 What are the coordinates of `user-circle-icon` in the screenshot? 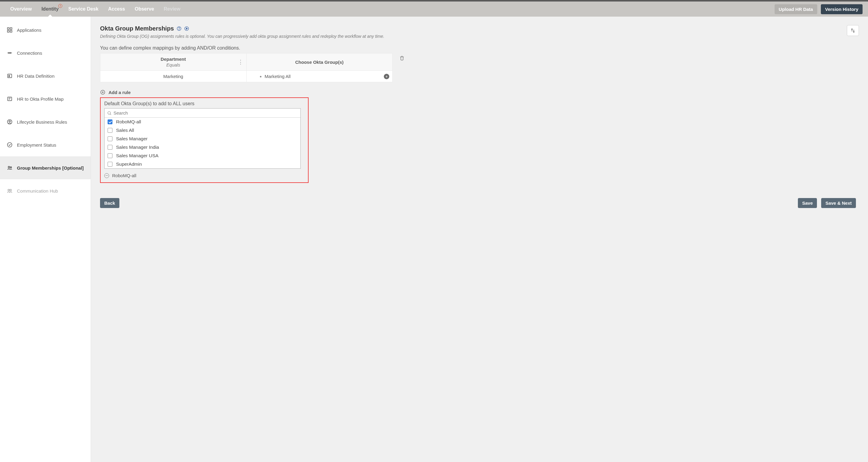 It's located at (10, 122).